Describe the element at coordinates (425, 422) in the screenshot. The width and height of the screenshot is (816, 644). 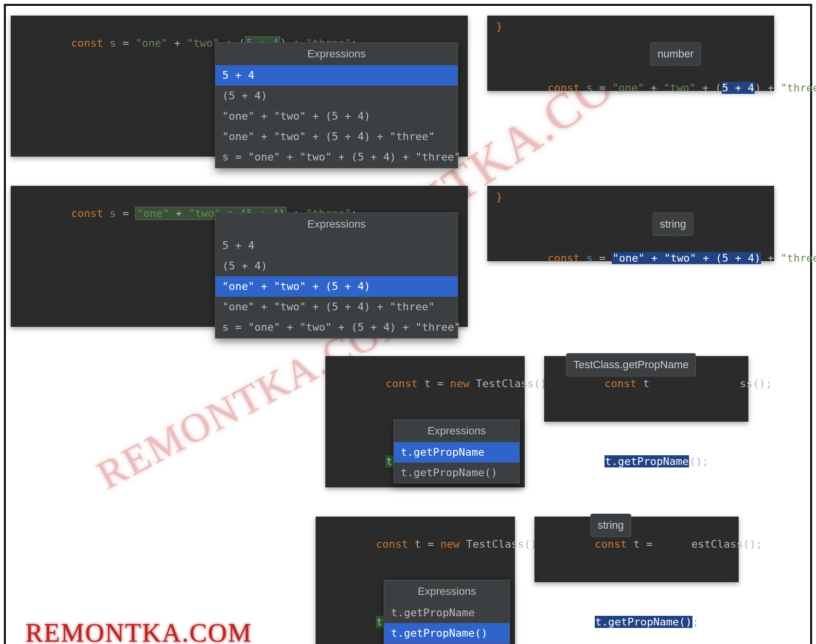
I see `editor-panel-5: const t = new TestClass(); t.getPropName…` at that location.